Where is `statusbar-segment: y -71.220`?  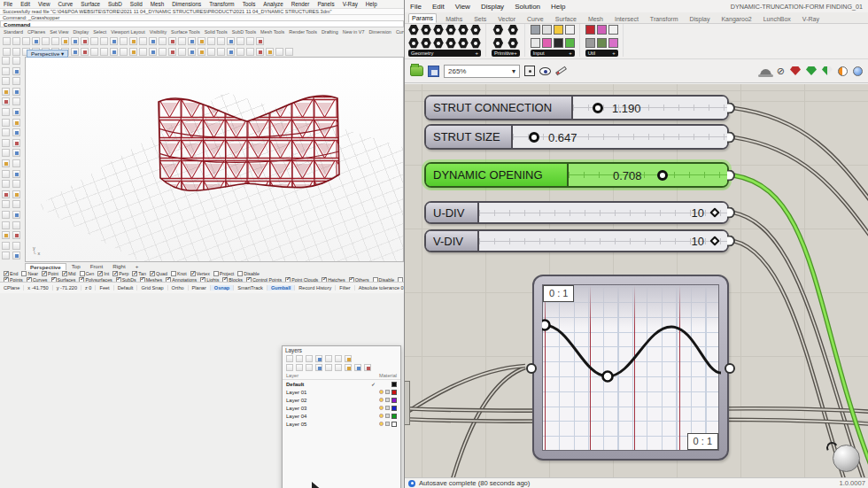 statusbar-segment: y -71.220 is located at coordinates (67, 288).